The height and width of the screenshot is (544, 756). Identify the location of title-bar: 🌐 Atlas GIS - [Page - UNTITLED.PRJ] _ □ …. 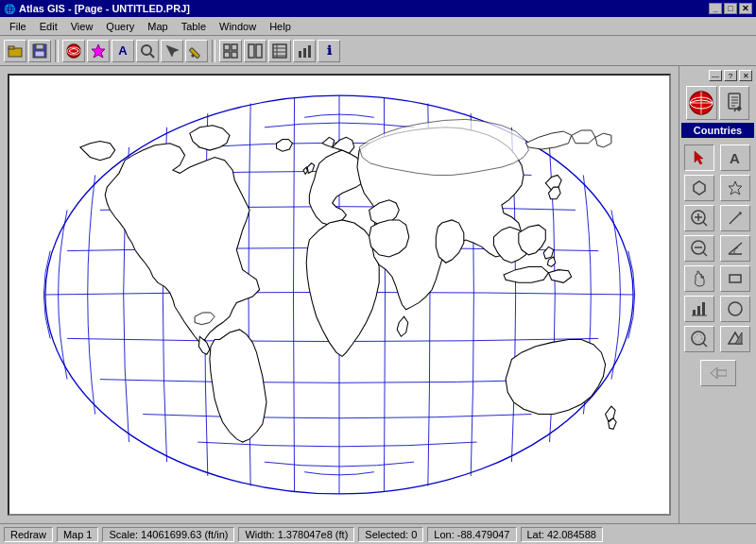
(378, 8).